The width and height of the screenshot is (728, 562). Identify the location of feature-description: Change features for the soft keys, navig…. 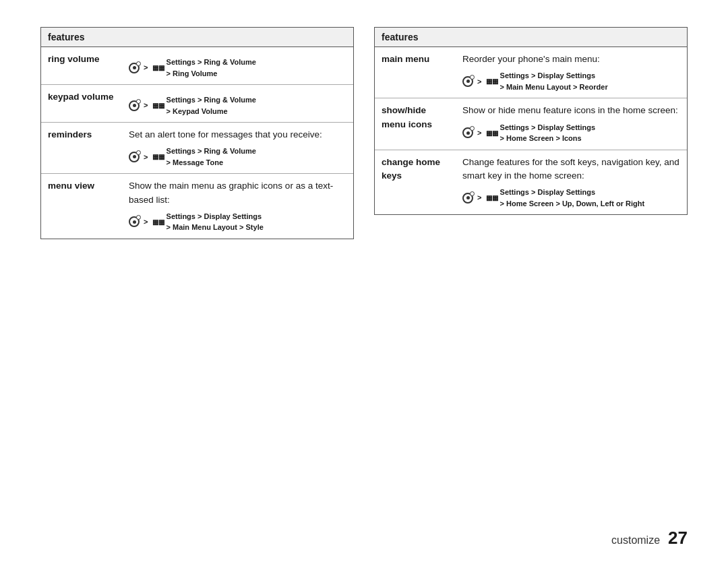
(572, 170).